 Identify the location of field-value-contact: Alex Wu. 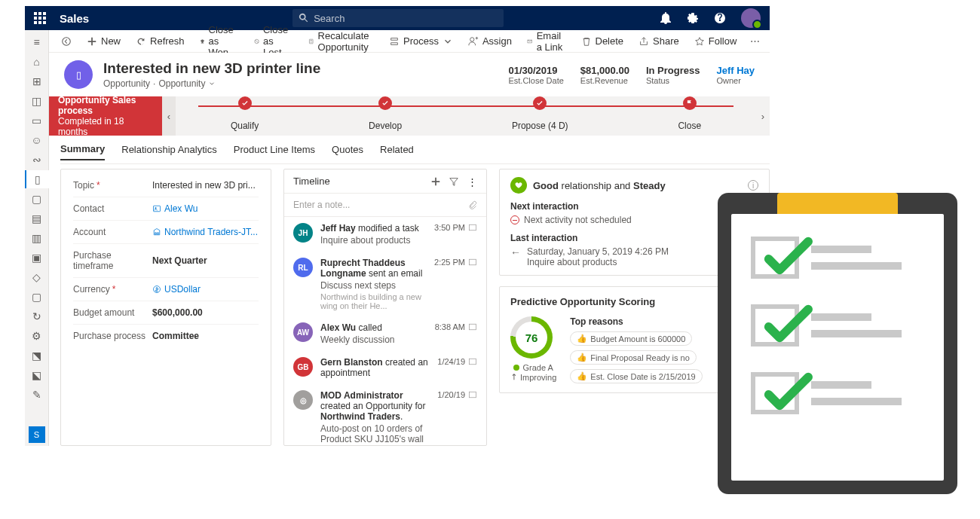
(205, 209).